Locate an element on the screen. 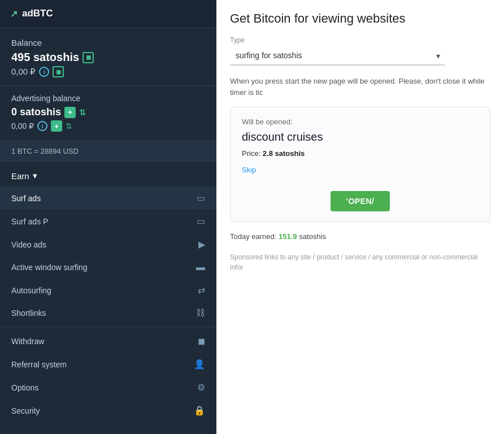 The image size is (504, 434). surf-ads-label: Surf ads is located at coordinates (26, 198).